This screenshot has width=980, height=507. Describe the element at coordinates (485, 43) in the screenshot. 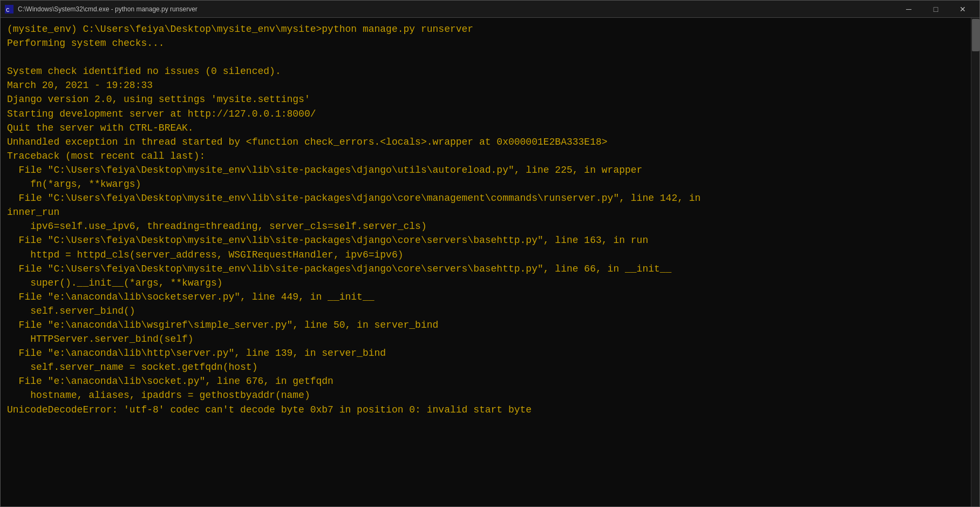

I see `terminal-line: Performing system checks...` at that location.